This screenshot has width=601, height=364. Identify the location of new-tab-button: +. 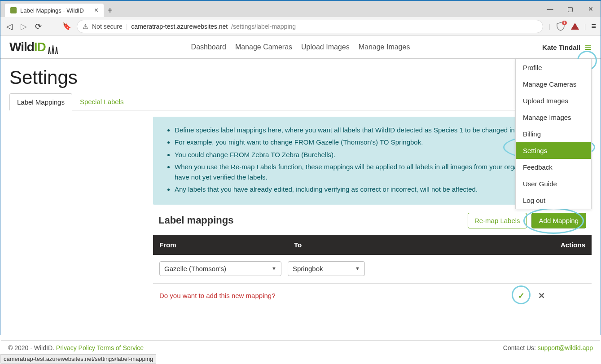
(110, 10).